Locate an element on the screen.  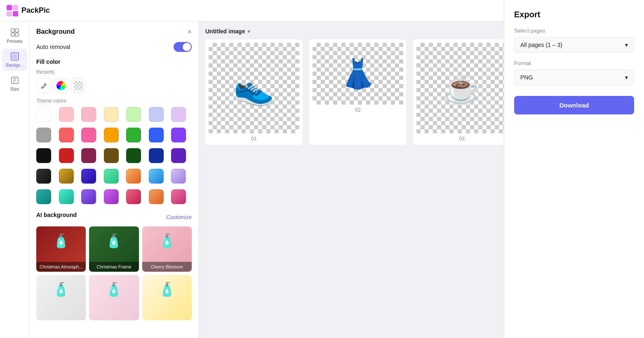
swatch-light-green is located at coordinates (134, 114).